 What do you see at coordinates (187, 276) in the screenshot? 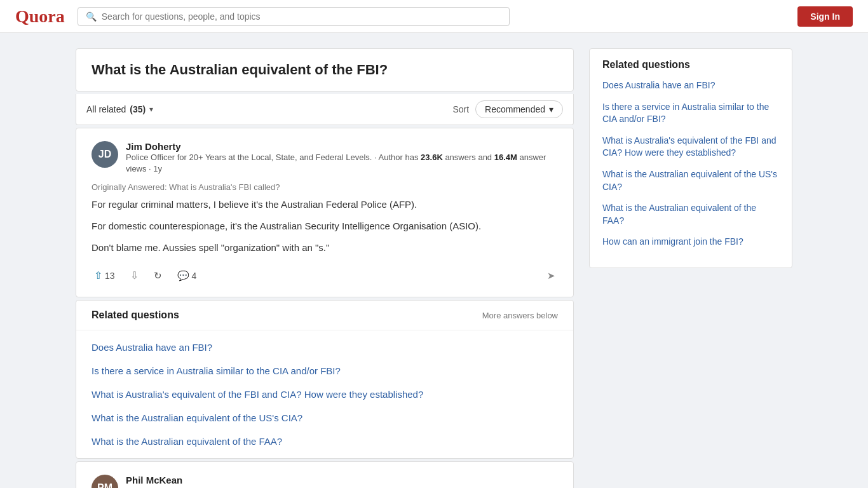
I see `comment-button: 💬 4` at bounding box center [187, 276].